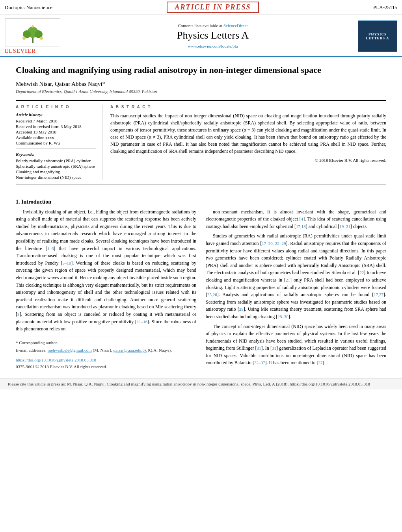 This screenshot has height=532, width=402. What do you see at coordinates (201, 84) in the screenshot?
I see `article-authors: Mehwish Nisar, Qaisar Abbas Naqvi*` at bounding box center [201, 84].